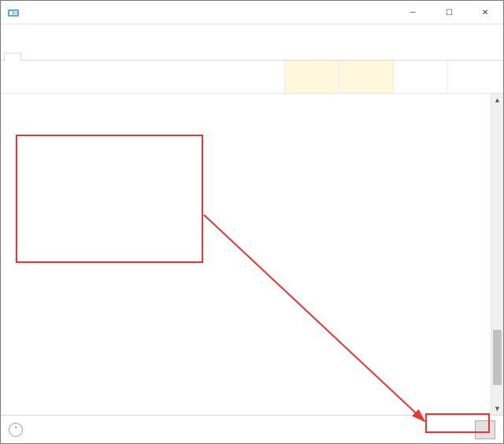 Image resolution: width=504 pixels, height=444 pixels. I want to click on tab-details, so click(99, 56).